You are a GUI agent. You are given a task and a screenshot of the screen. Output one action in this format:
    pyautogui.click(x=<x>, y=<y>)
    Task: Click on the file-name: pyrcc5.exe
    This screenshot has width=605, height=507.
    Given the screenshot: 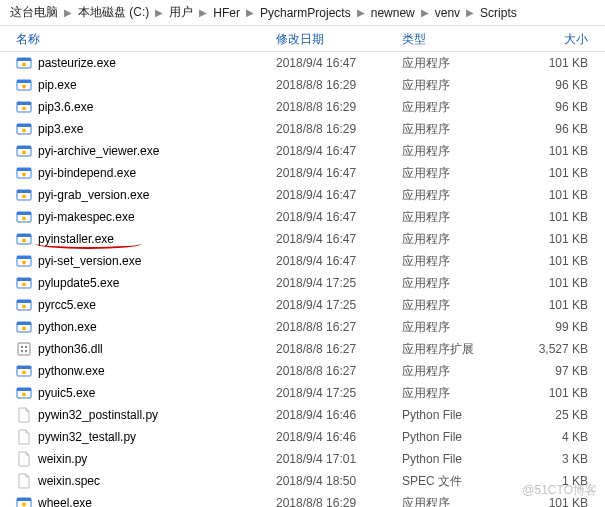 What is the action you would take?
    pyautogui.click(x=157, y=305)
    